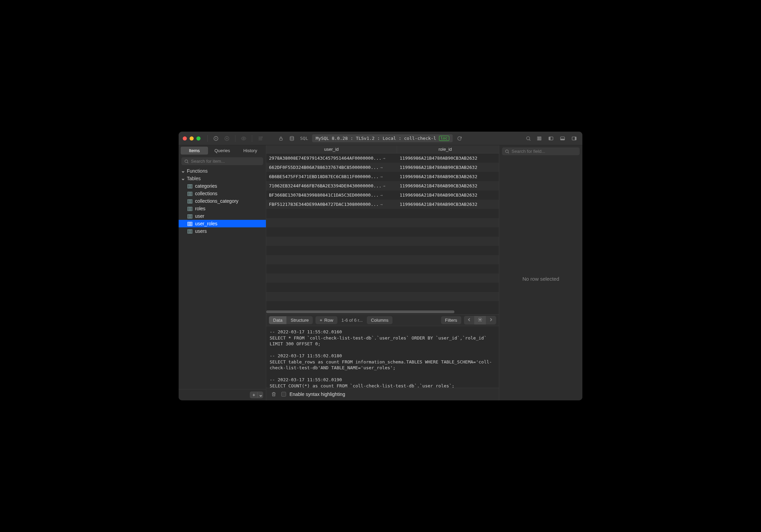  I want to click on tree-group-tables: Tables, so click(222, 178).